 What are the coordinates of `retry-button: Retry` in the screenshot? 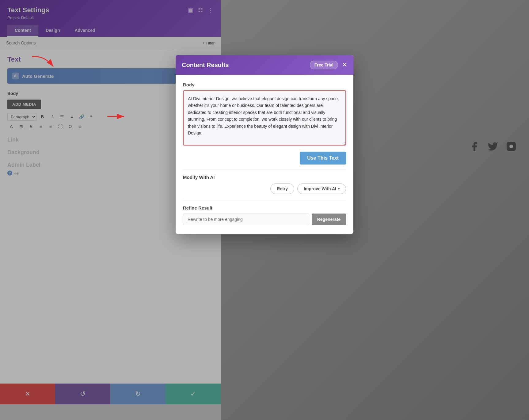 It's located at (282, 189).